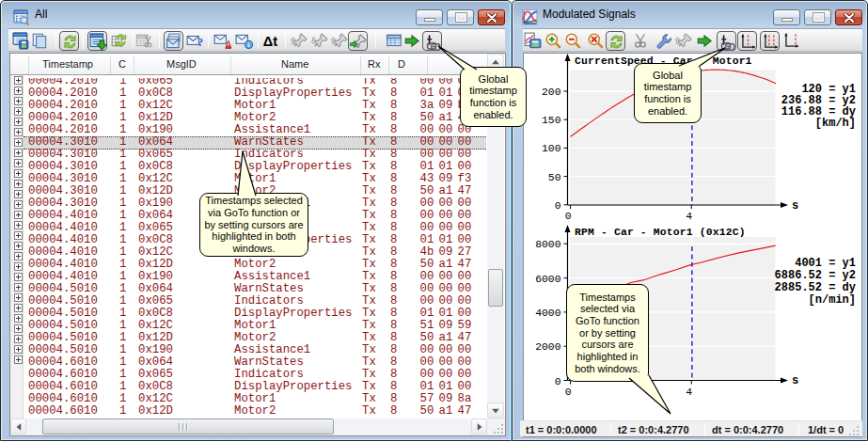  I want to click on svg-text: RPM - Car - Motor1 (0x12C), so click(660, 232).